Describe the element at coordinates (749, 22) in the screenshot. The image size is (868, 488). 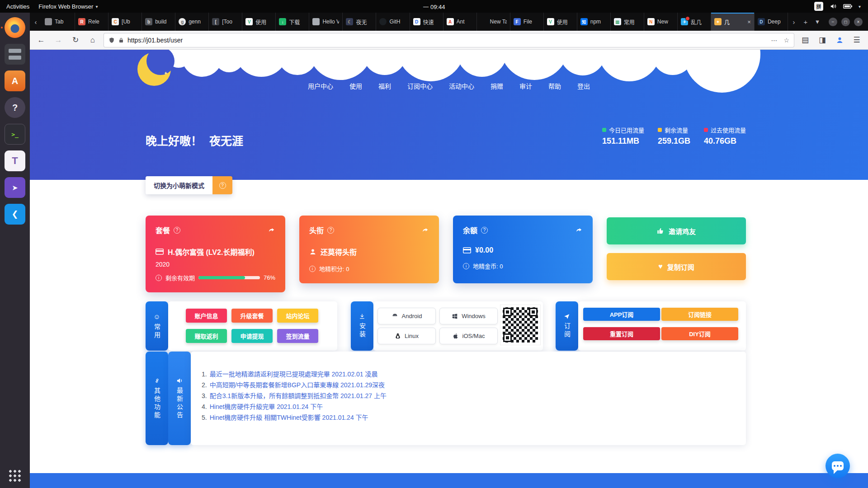
I see `tab-close-button: ×` at that location.